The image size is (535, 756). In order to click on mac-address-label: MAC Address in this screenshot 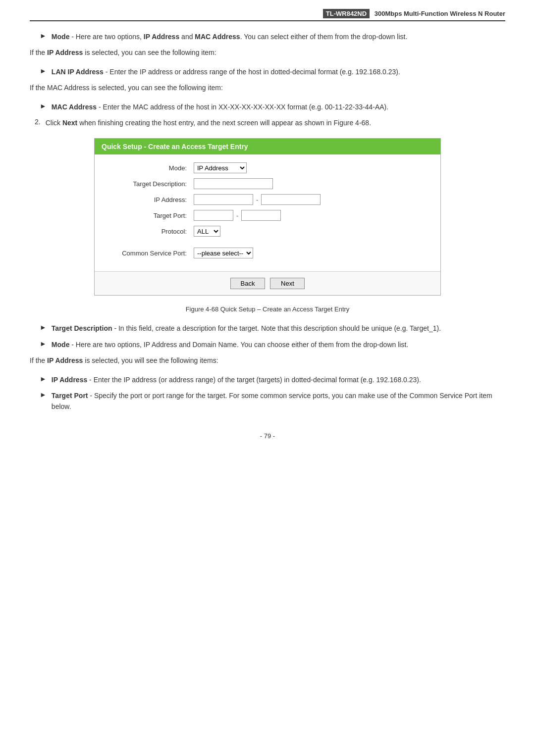, I will do `click(217, 37)`.